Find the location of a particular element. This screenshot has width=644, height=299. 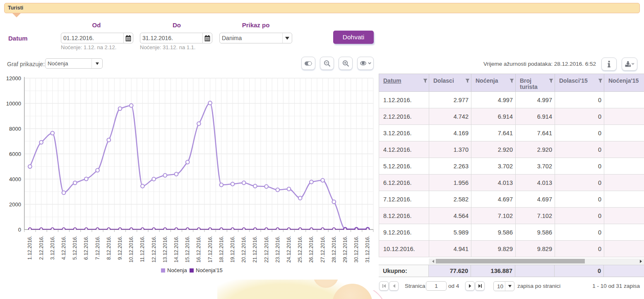

svg-text: 17.12.2016. is located at coordinates (210, 249).